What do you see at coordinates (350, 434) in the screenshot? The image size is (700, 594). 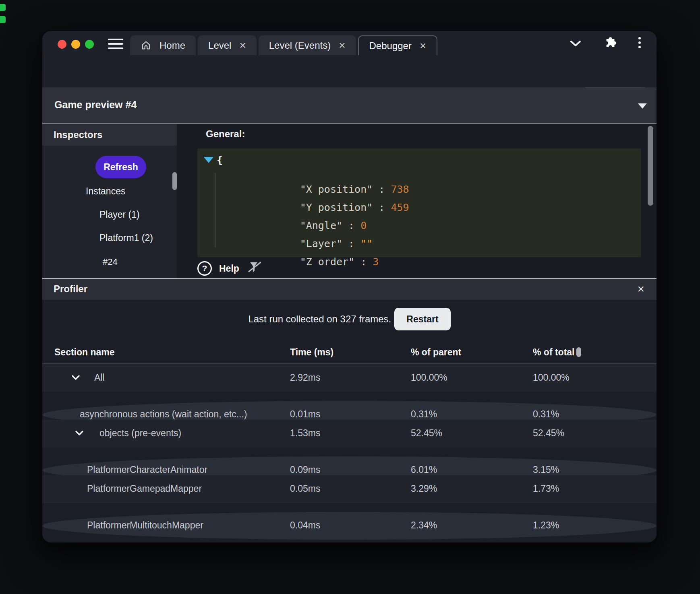 I see `table-row: objects (pre-events) 1.53ms 52.45% 52.45…` at bounding box center [350, 434].